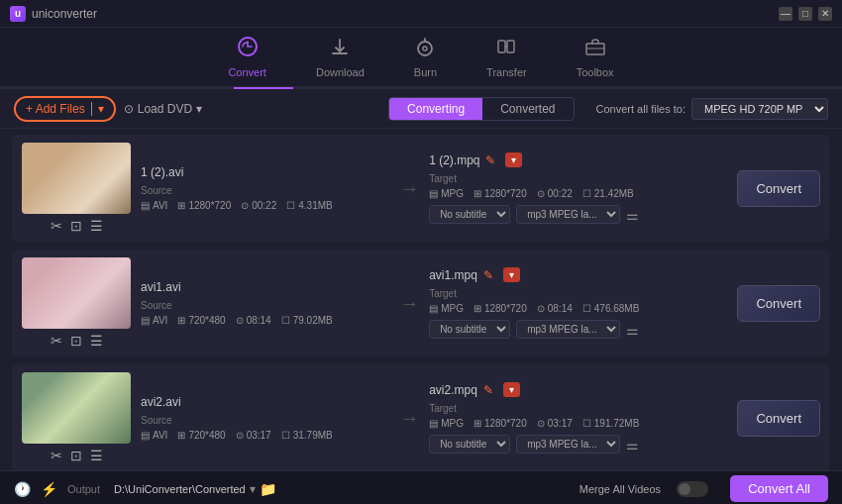 The height and width of the screenshot is (504, 842). Describe the element at coordinates (265, 420) in the screenshot. I see `source-label-file3: Source` at that location.